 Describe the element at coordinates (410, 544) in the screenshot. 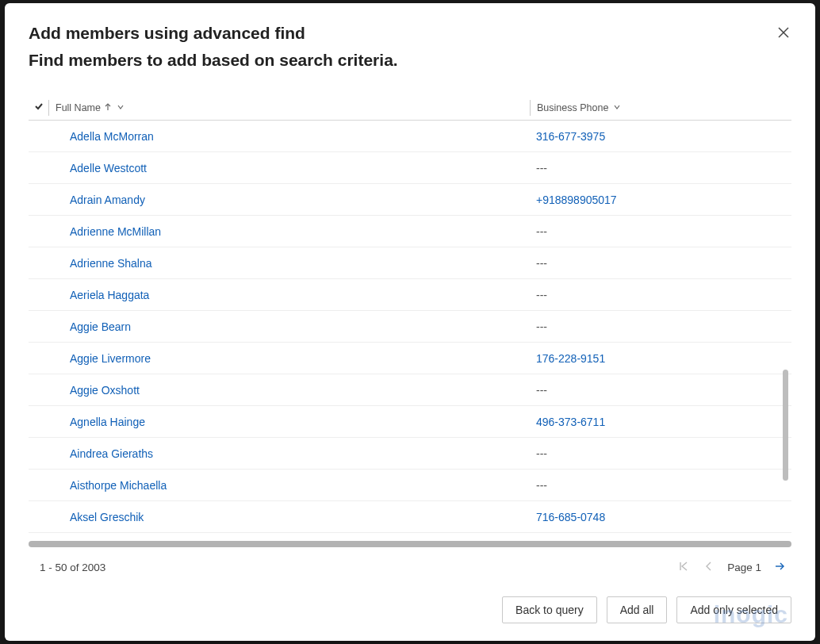

I see `horizontal-scrollbar` at that location.